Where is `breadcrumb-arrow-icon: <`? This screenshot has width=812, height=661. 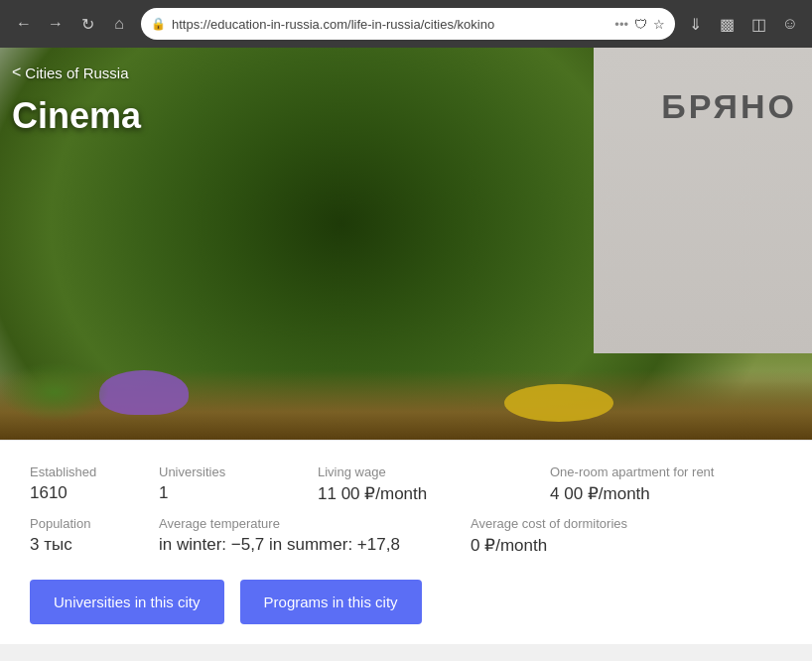
breadcrumb-arrow-icon: < is located at coordinates (16, 72).